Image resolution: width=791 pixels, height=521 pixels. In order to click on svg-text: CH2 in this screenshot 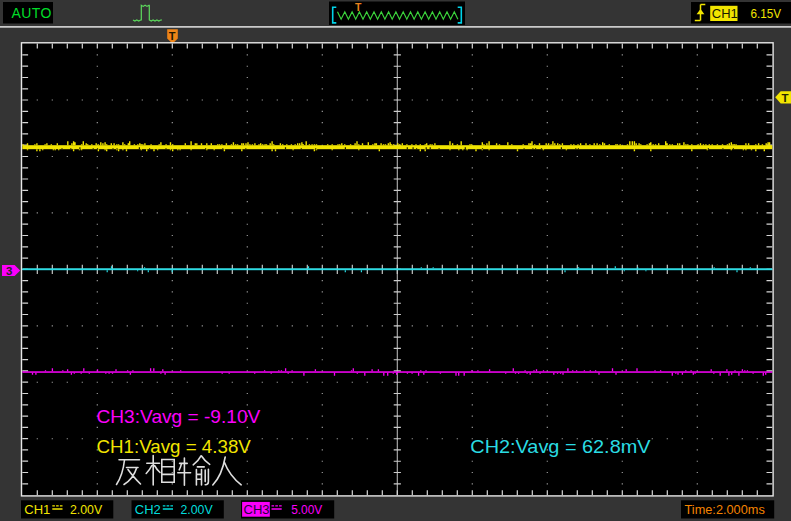, I will do `click(148, 510)`.